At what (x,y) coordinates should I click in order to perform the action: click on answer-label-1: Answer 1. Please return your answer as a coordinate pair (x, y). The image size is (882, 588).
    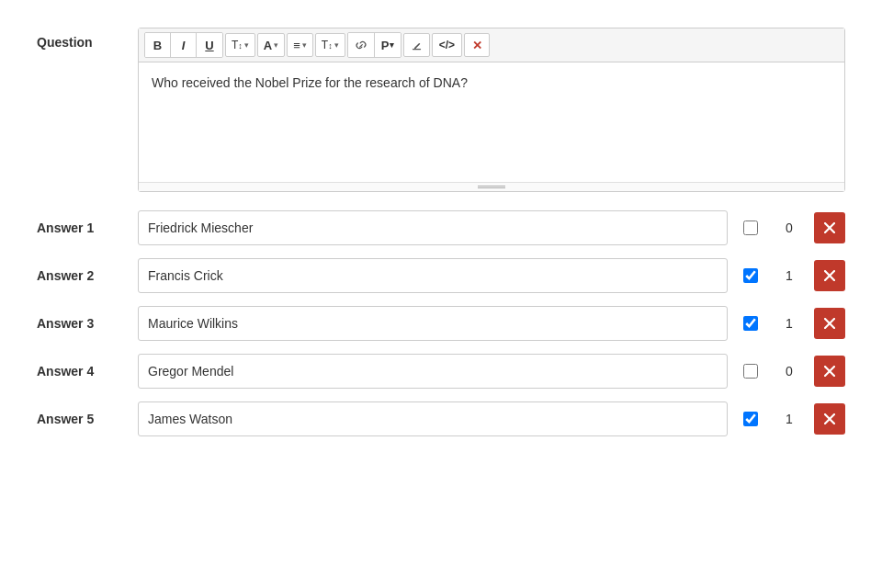
    Looking at the image, I should click on (87, 228).